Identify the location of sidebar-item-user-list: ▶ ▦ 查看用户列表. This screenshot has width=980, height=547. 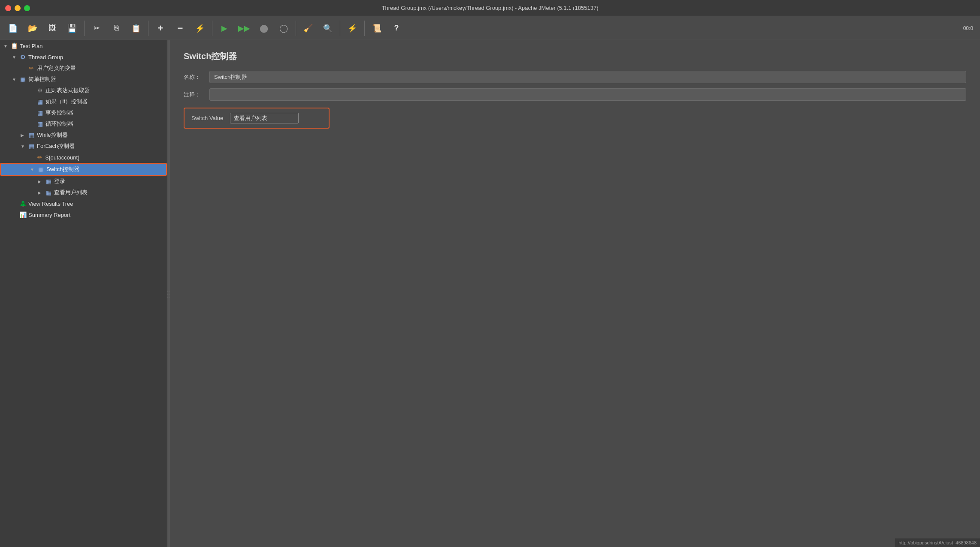
(83, 192).